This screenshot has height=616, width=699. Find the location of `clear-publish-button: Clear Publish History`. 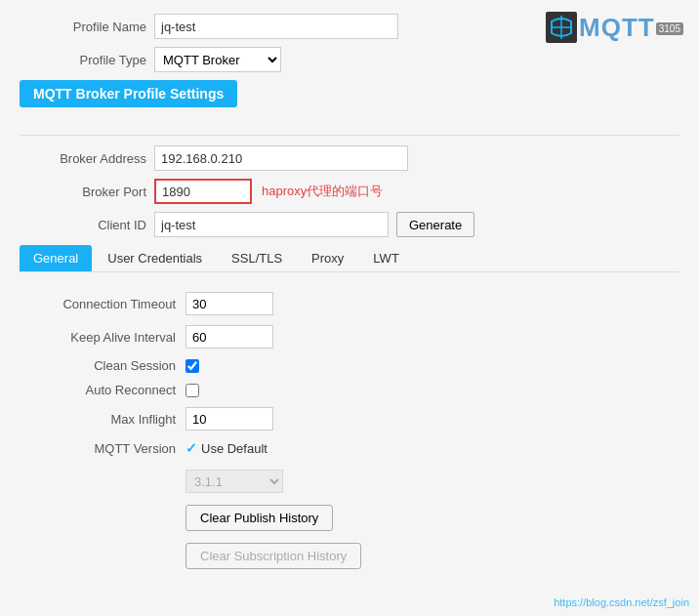

clear-publish-button: Clear Publish History is located at coordinates (260, 517).